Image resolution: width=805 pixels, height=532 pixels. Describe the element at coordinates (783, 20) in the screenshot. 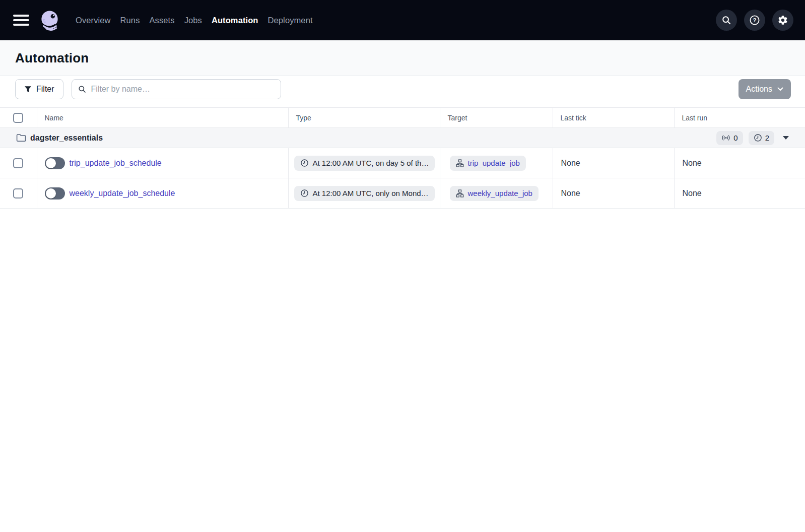

I see `gear-icon` at that location.